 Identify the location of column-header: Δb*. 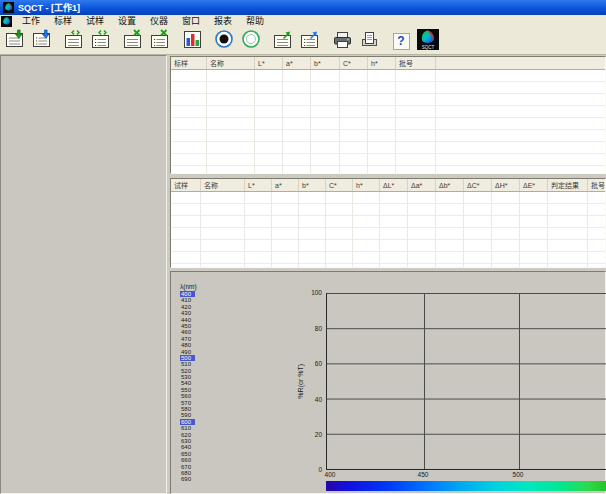
(450, 185).